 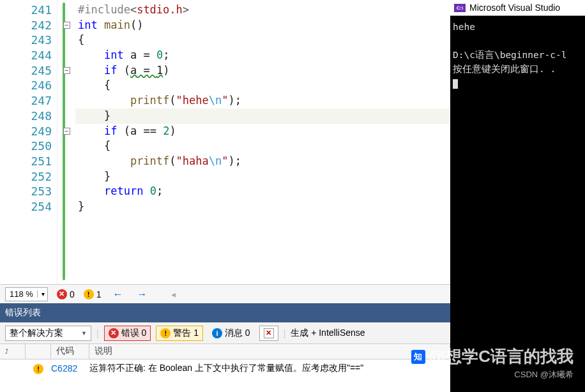 What do you see at coordinates (460, 8) in the screenshot?
I see `vs-icon: C:\` at bounding box center [460, 8].